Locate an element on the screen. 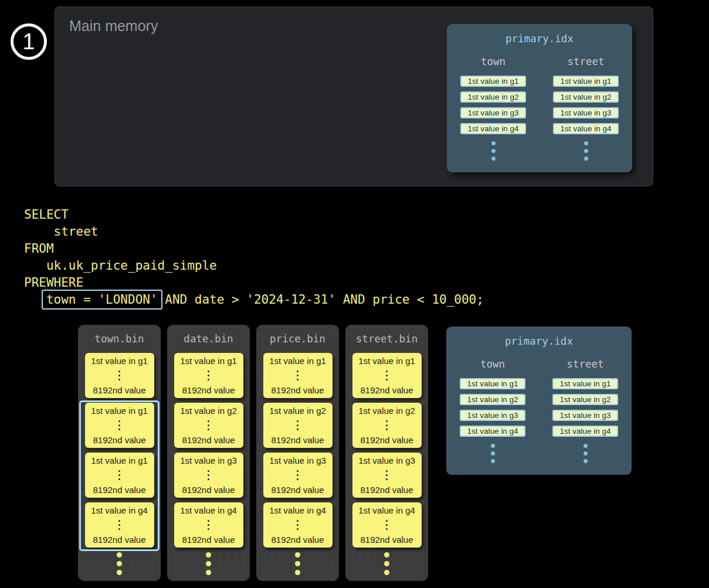 The height and width of the screenshot is (588, 709). column-header: street is located at coordinates (585, 62).